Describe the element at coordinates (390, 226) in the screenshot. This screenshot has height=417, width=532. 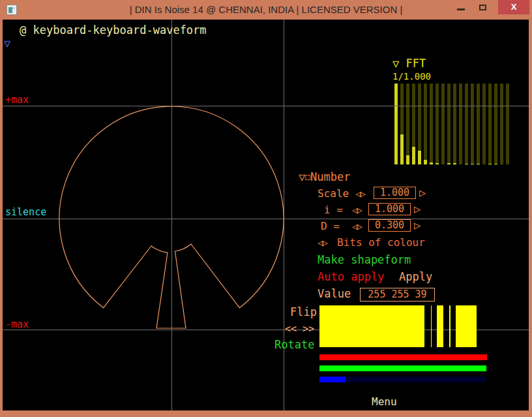
I see `d-value-field: 0.300` at that location.